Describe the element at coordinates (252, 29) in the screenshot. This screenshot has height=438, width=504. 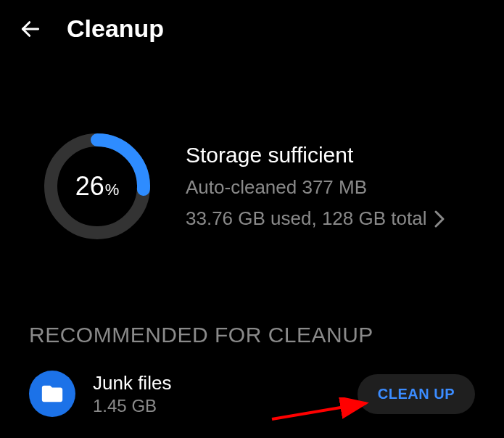
I see `header: Cleanup` at that location.